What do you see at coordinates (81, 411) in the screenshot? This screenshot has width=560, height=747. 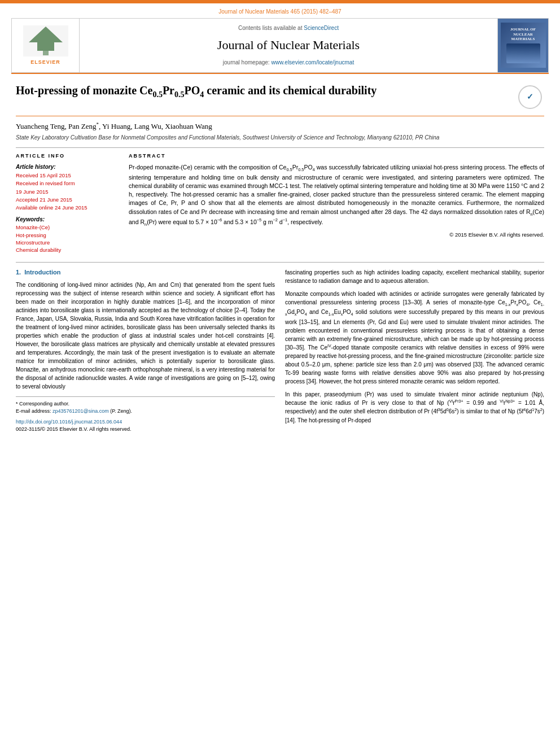 I see `email-link: zp435761201@sina.com` at bounding box center [81, 411].